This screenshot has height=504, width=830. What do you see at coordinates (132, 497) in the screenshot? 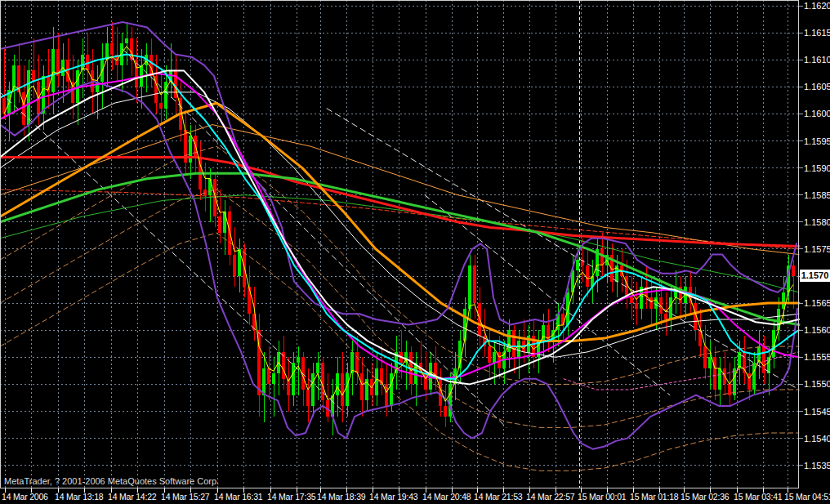
I see `time-axis-label: 14 Mar 14:22` at bounding box center [132, 497].